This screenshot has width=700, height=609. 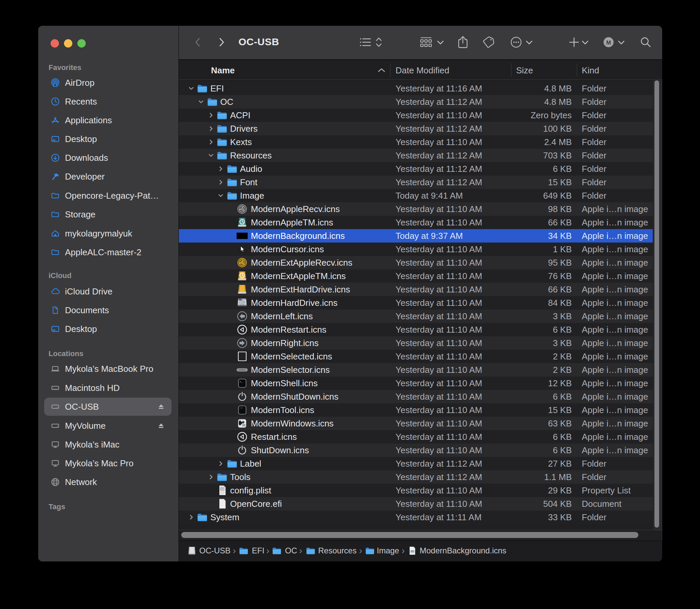 I want to click on svg-text: Continue, so click(x=242, y=370).